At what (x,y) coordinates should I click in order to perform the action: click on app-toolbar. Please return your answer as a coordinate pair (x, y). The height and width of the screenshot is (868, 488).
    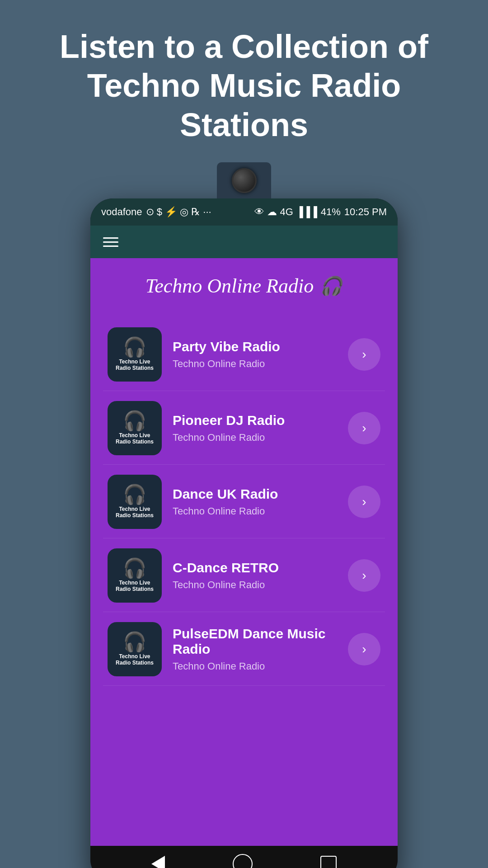
    Looking at the image, I should click on (244, 242).